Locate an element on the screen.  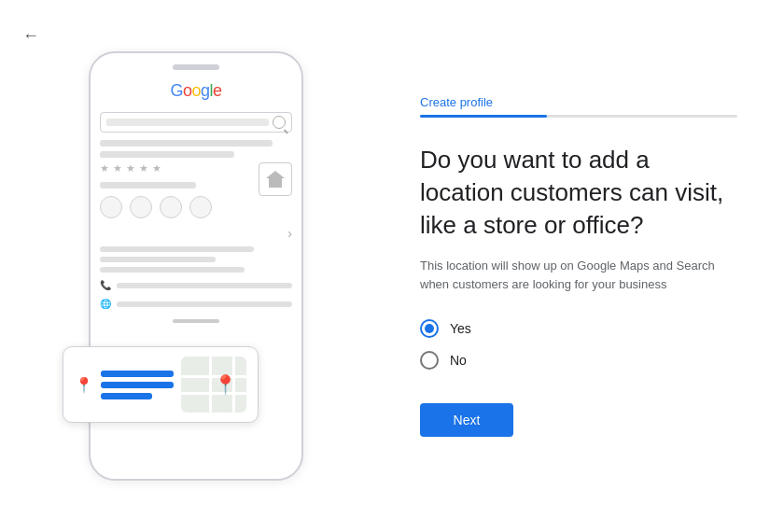
radio-inner-yes is located at coordinates (429, 329).